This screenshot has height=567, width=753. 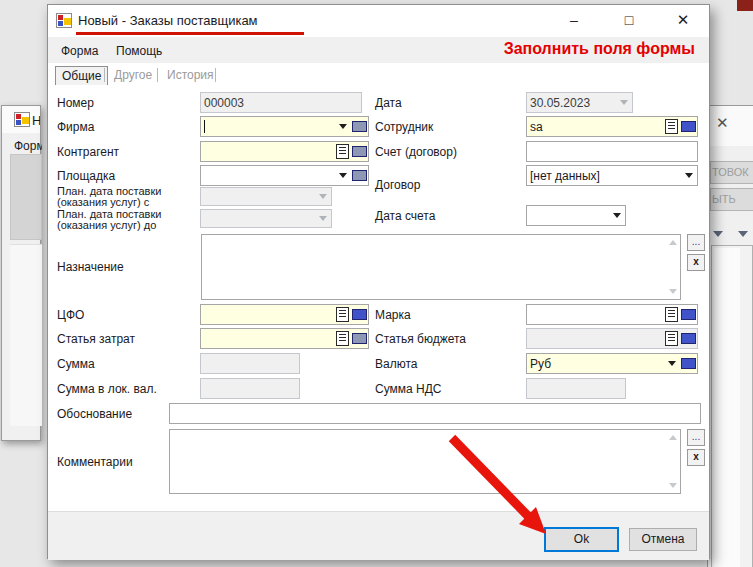 What do you see at coordinates (388, 103) in the screenshot?
I see `data-label: Дата` at bounding box center [388, 103].